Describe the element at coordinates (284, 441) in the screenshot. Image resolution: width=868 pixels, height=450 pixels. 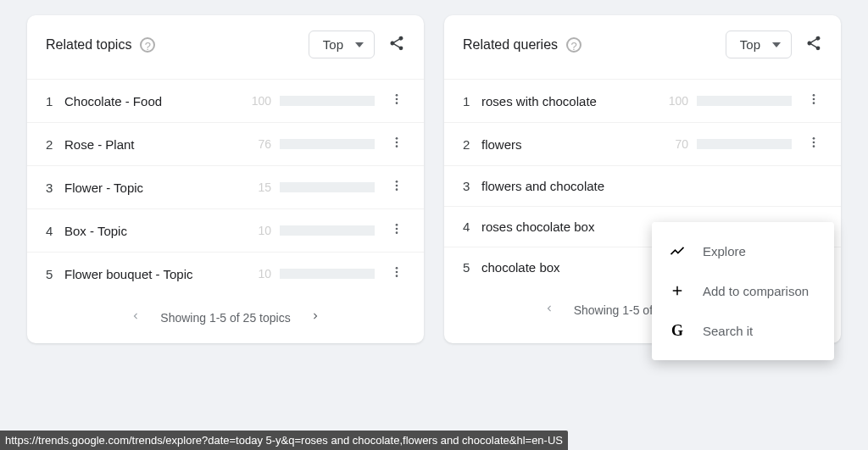
I see `browser-status-bar: https://trends.google.com/trends/explore…` at that location.